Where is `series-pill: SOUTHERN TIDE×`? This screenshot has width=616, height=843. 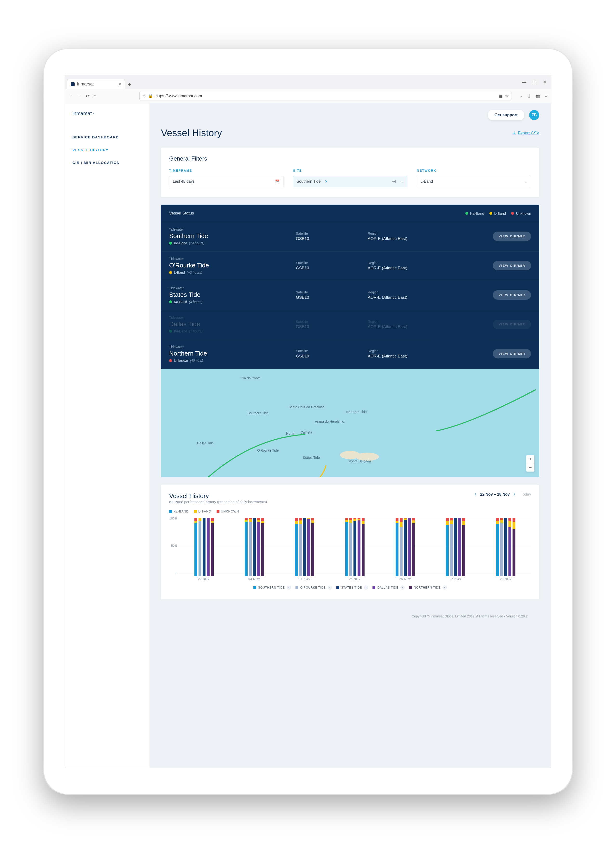 series-pill: SOUTHERN TIDE× is located at coordinates (272, 587).